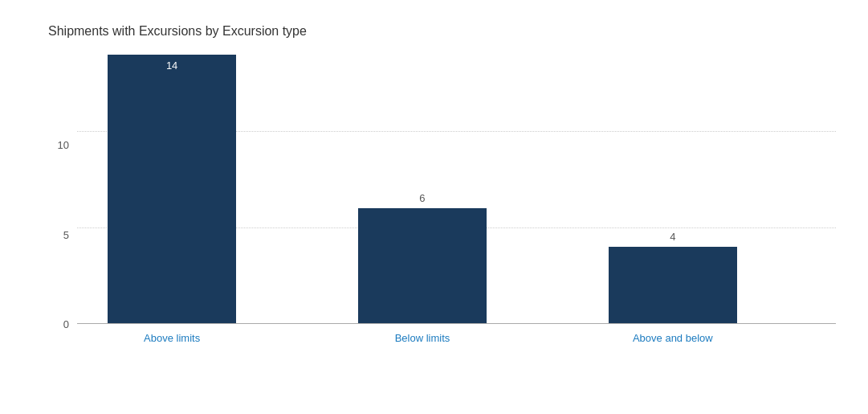  What do you see at coordinates (422, 265) in the screenshot?
I see `bar-below-limits: 6` at bounding box center [422, 265].